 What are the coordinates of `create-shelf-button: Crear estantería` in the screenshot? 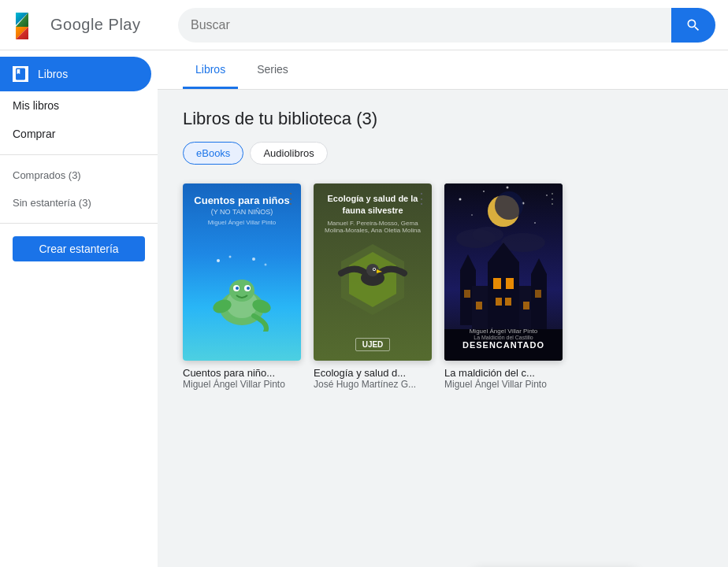 It's located at (79, 249).